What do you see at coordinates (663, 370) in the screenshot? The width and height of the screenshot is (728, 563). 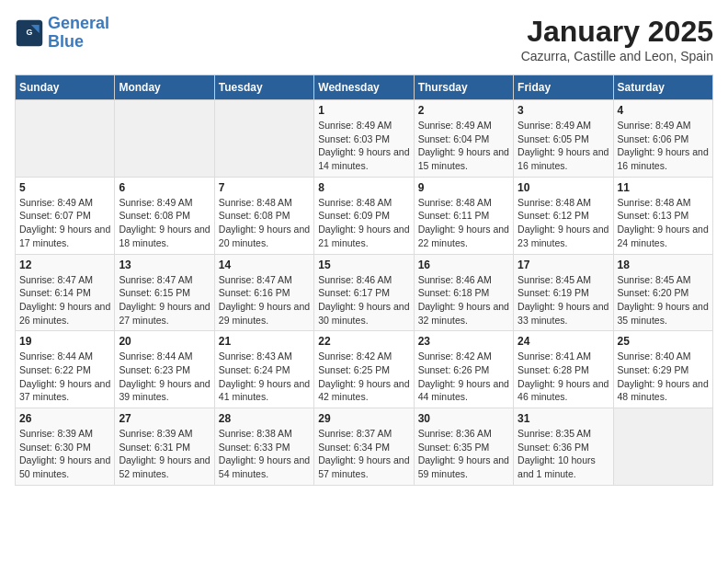 I see `calendar-cell: 25Sunrise: 8:40 AMSunset: 6:29 PMDayligh…` at bounding box center [663, 370].